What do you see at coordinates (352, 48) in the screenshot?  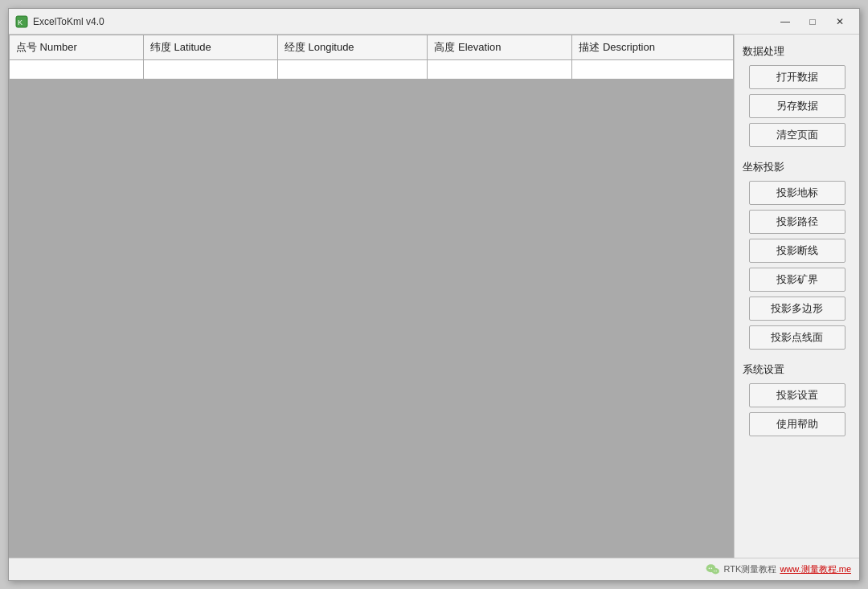 I see `col-header-longitude: 经度 Longitude` at bounding box center [352, 48].